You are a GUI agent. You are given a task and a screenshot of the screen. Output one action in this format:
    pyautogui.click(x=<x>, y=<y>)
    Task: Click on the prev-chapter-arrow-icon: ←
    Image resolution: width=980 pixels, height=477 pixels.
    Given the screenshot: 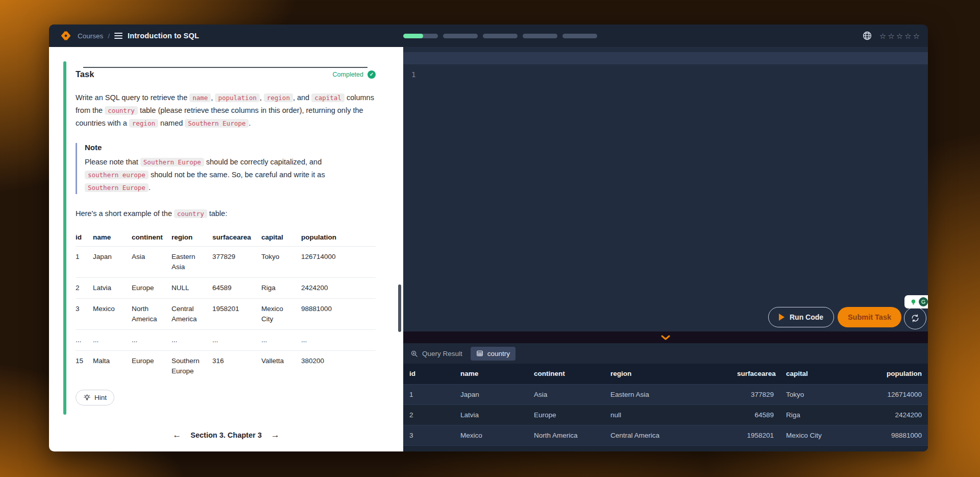 What is the action you would take?
    pyautogui.click(x=177, y=435)
    